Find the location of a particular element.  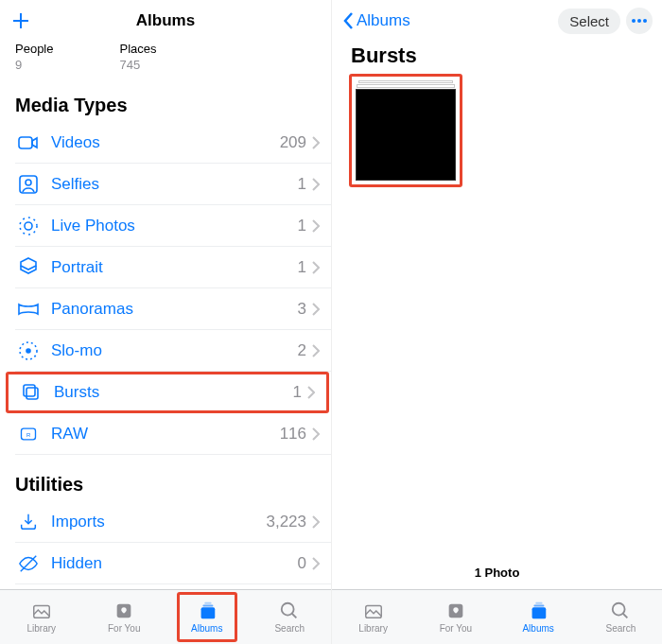

svg-text: R is located at coordinates (28, 434).